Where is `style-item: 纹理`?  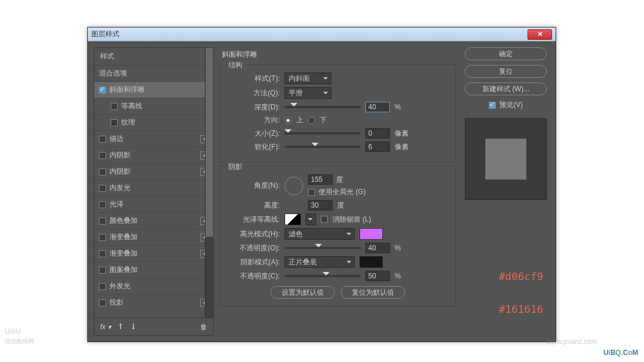 style-item: 纹理 is located at coordinates (153, 122).